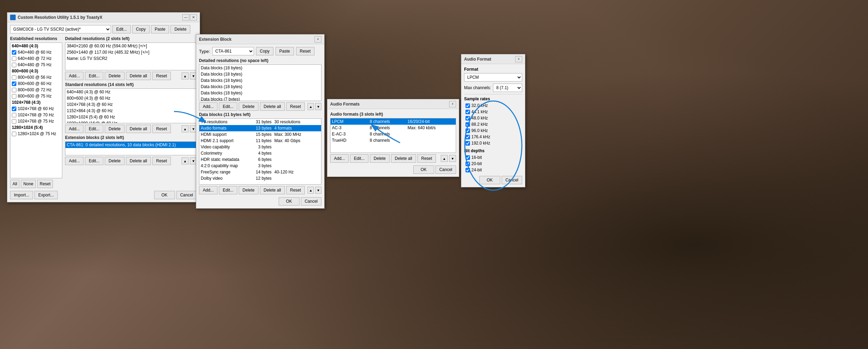  Describe the element at coordinates (248, 190) in the screenshot. I see `db-delete: Delete` at that location.